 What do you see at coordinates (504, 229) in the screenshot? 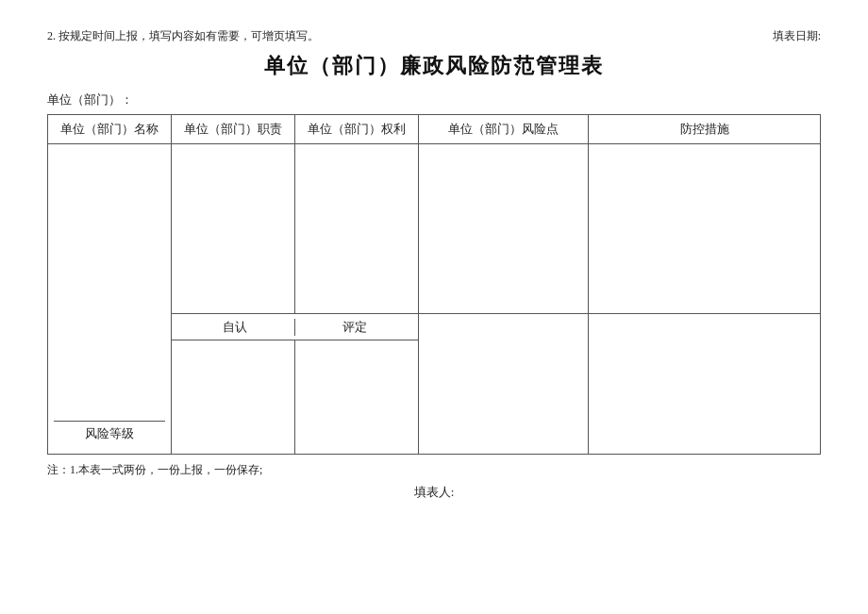
I see `cell-risk-point` at bounding box center [504, 229].